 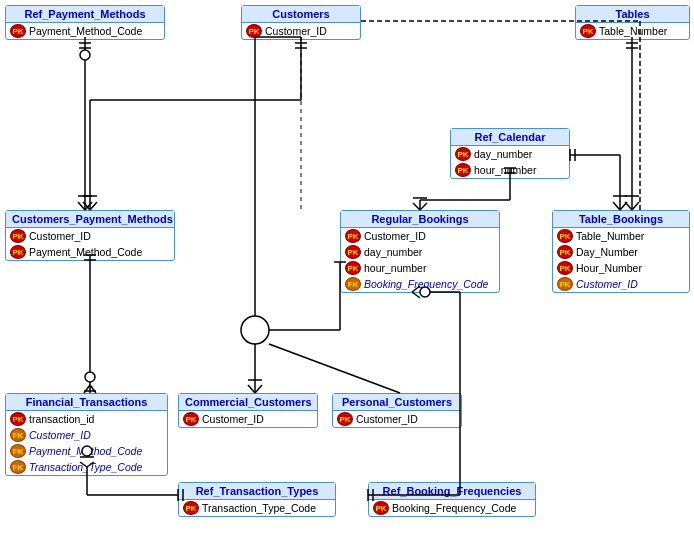 I want to click on field-label: Transaction_Type_Code, so click(x=86, y=467).